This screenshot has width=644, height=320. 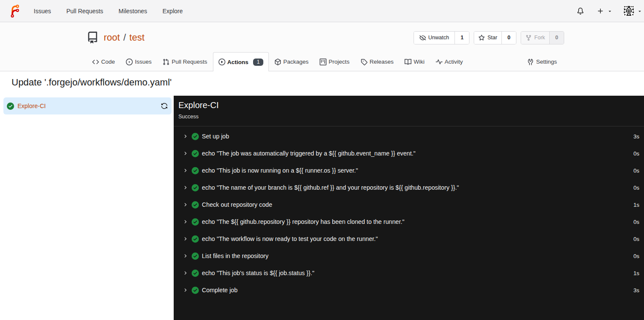 What do you see at coordinates (241, 62) in the screenshot?
I see `tab-actions: Actions 1` at bounding box center [241, 62].